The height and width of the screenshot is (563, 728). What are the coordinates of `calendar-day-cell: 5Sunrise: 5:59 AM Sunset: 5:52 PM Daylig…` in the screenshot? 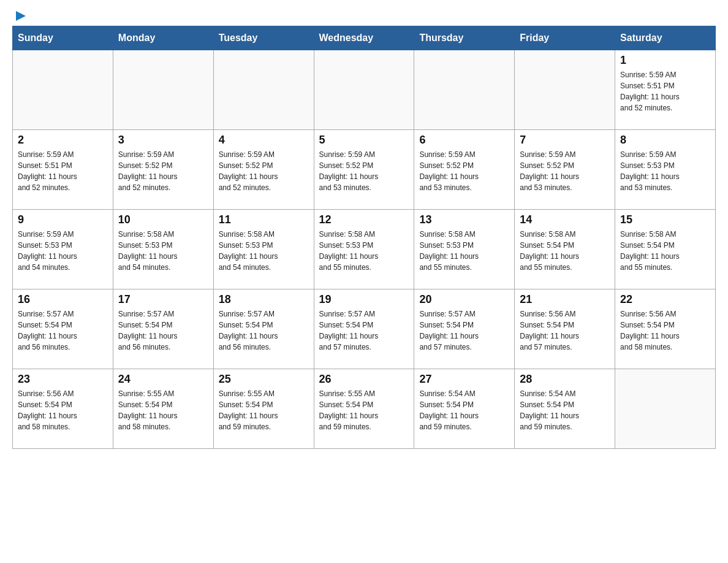 It's located at (364, 170).